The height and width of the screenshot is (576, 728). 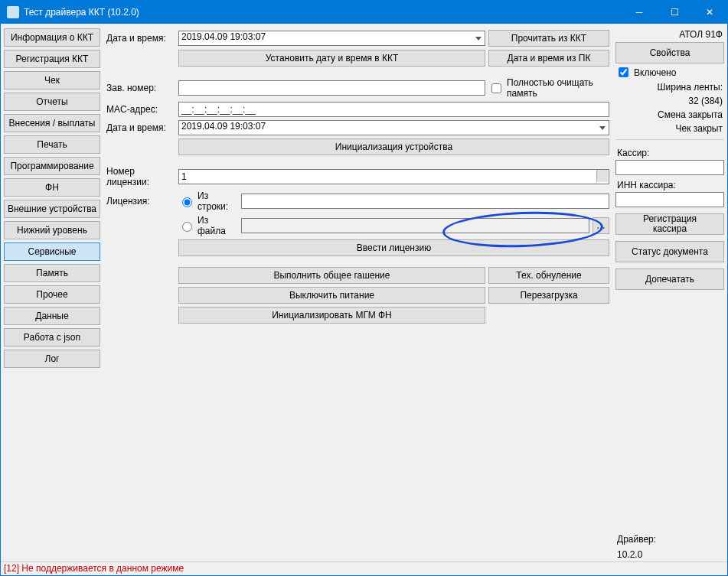 I want to click on clear-memory-checkbox: Полностью очищать память, so click(x=549, y=88).